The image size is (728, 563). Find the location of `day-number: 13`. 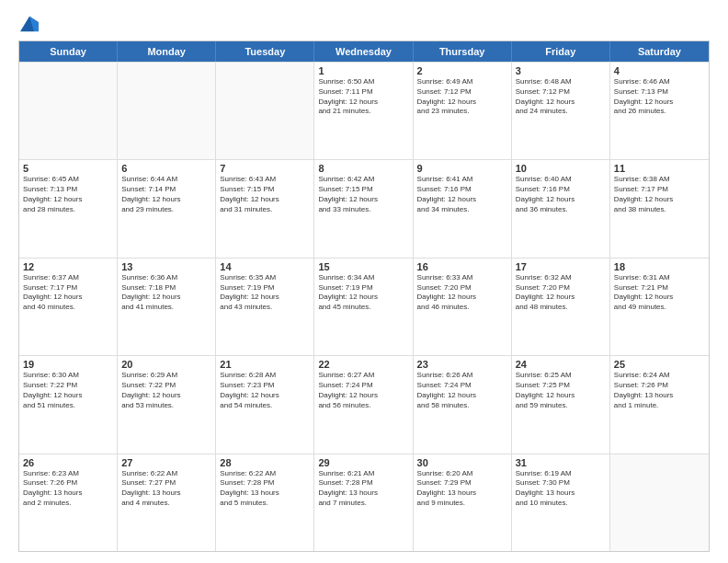

day-number: 13 is located at coordinates (166, 267).